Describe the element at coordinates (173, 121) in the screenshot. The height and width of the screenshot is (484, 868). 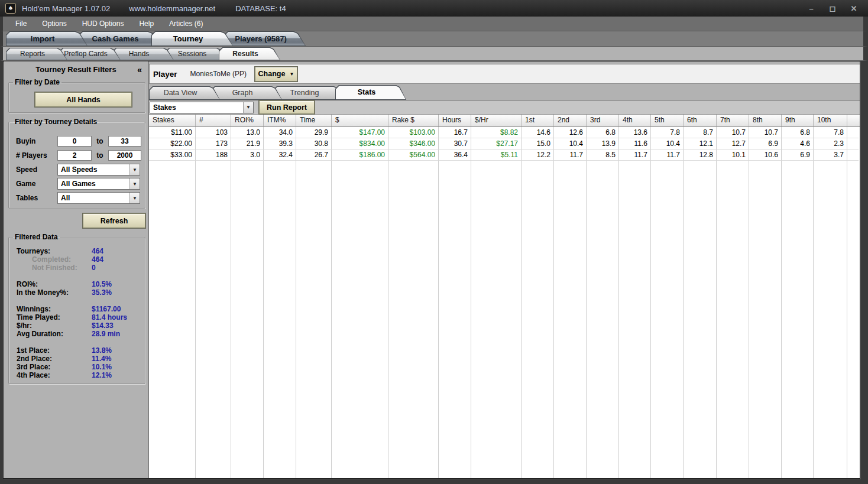
I see `column-header-stakes: Stakes` at that location.